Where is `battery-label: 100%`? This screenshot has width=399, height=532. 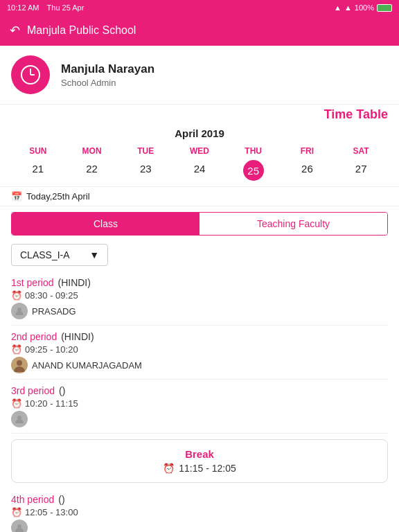
battery-label: 100% is located at coordinates (364, 8).